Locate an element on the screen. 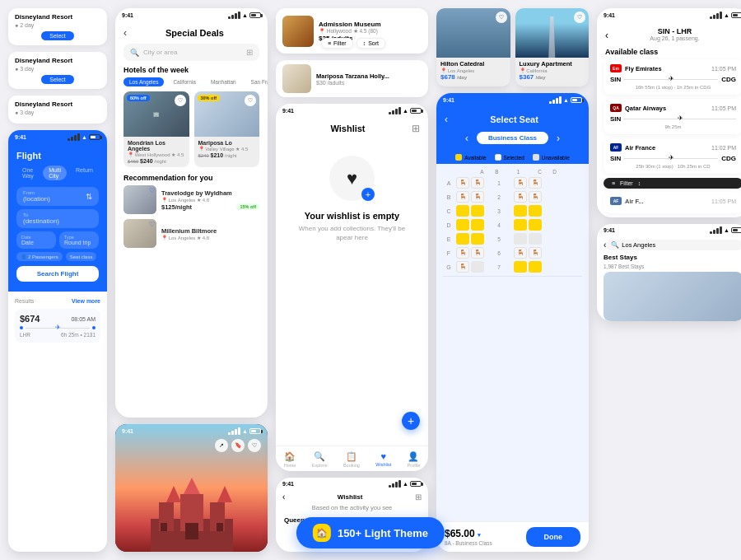  seat-G3 is located at coordinates (520, 267).